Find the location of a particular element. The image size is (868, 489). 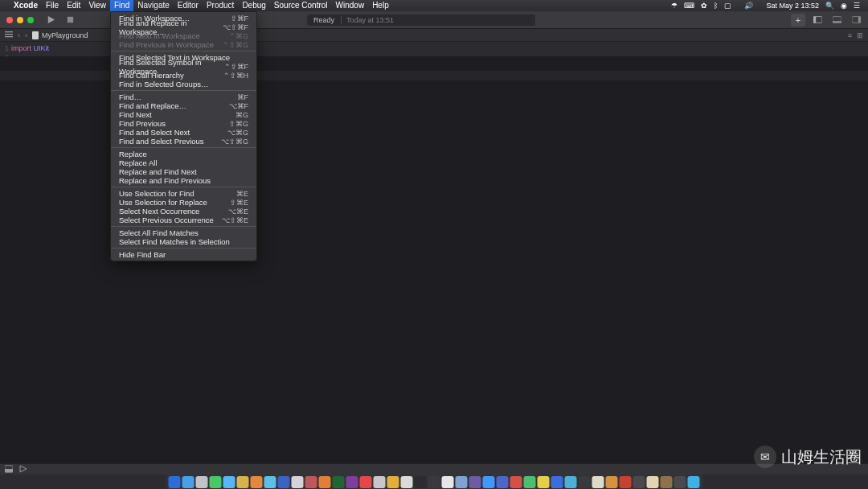

continue-icon is located at coordinates (23, 470).